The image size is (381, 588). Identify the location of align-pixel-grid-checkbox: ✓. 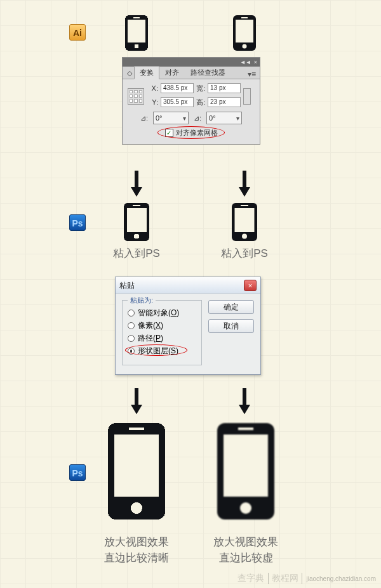
(169, 133).